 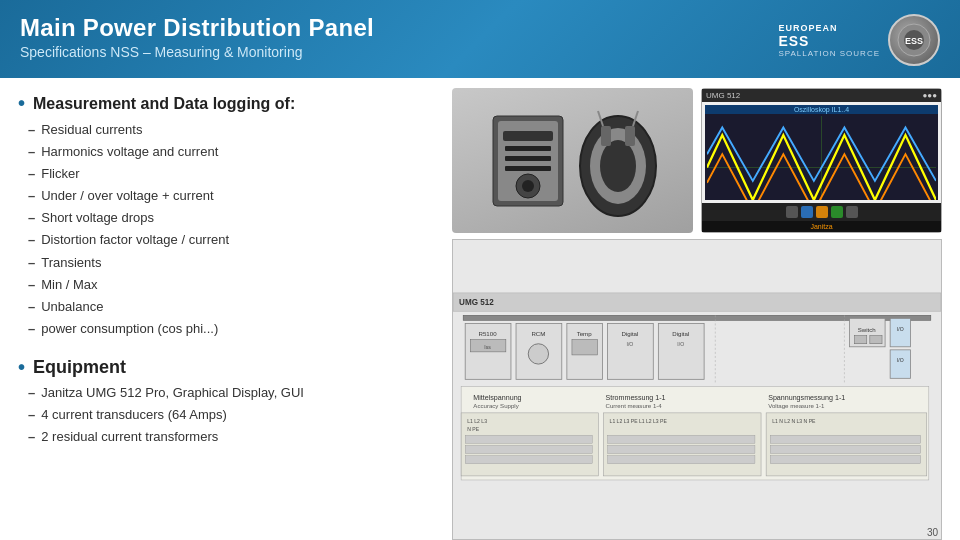 I want to click on svg-text: N PE, so click(x=473, y=429).